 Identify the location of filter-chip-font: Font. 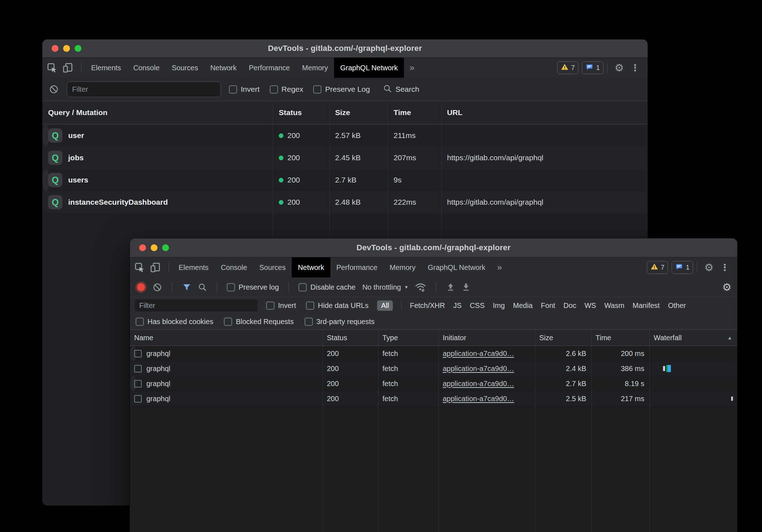
(548, 305).